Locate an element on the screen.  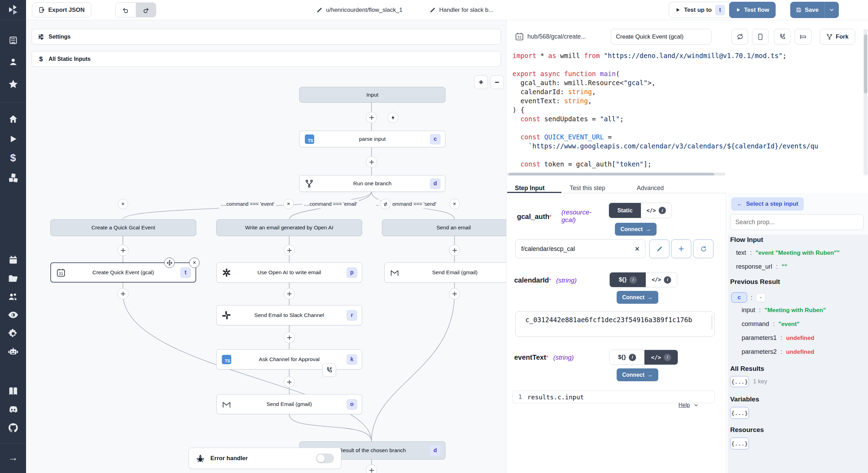
resources-cubes-icon is located at coordinates (13, 178).